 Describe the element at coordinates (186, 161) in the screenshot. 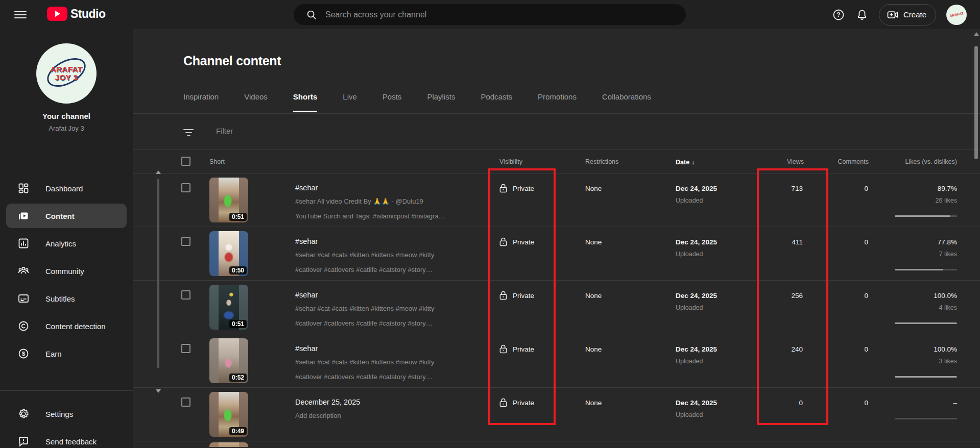

I see `select-all-checkbox` at that location.